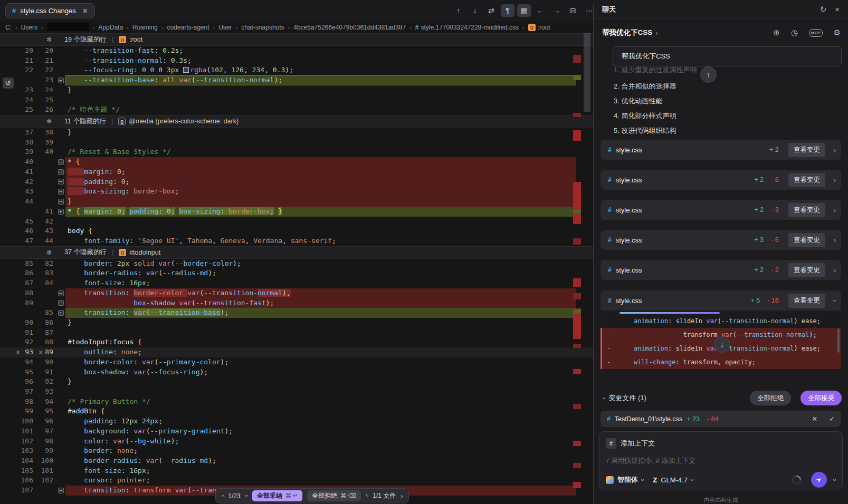 The image size is (848, 504). I want to click on breadcrumb-item: Users, so click(30, 27).